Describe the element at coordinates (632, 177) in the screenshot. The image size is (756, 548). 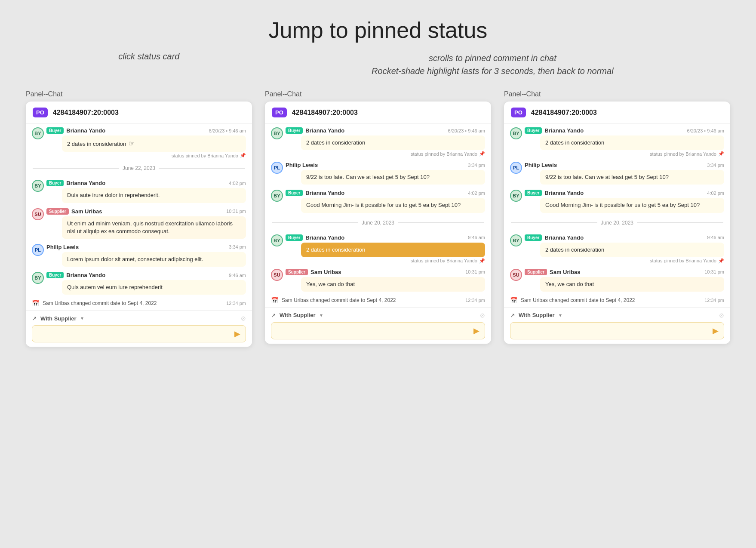
I see `message-bubble: 9/22 is too late. Can we at least get 5 …` at that location.